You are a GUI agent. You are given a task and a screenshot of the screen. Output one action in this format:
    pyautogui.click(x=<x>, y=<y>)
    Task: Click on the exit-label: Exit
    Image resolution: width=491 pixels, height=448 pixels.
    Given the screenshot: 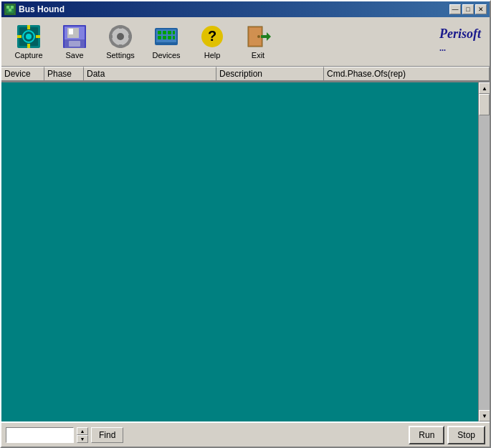 What is the action you would take?
    pyautogui.click(x=258, y=55)
    